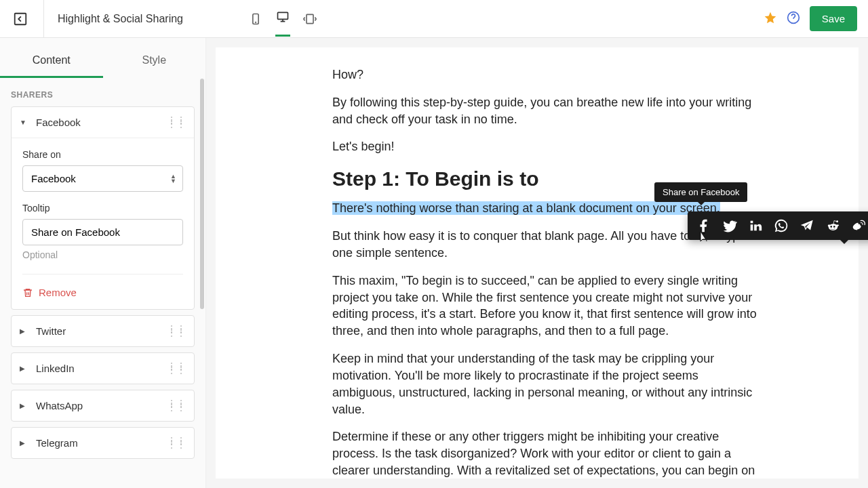 This screenshot has width=868, height=488. Describe the element at coordinates (102, 405) in the screenshot. I see `sharer-name: WhatsApp` at that location.